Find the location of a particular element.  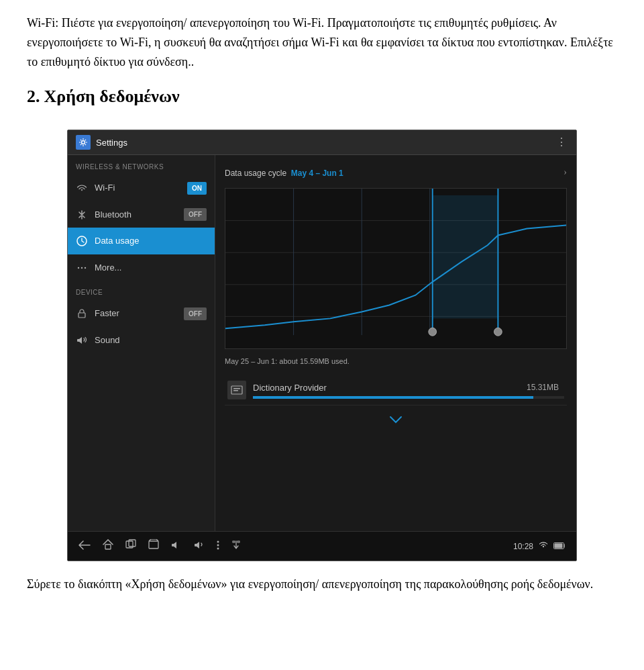

sidebar-section-wireless: WIRELESS & NETWORKS is located at coordinates (141, 165).